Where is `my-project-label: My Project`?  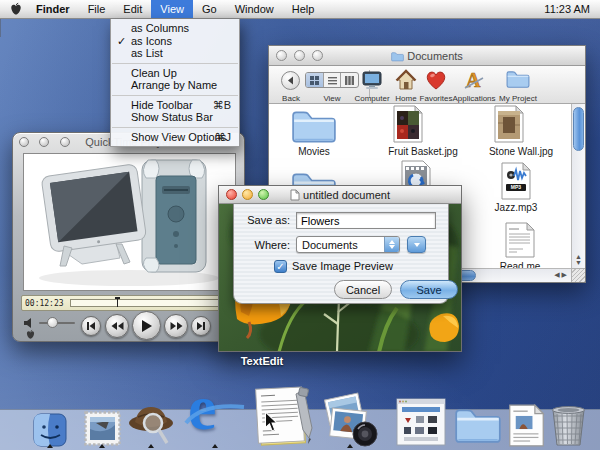 my-project-label: My Project is located at coordinates (518, 98).